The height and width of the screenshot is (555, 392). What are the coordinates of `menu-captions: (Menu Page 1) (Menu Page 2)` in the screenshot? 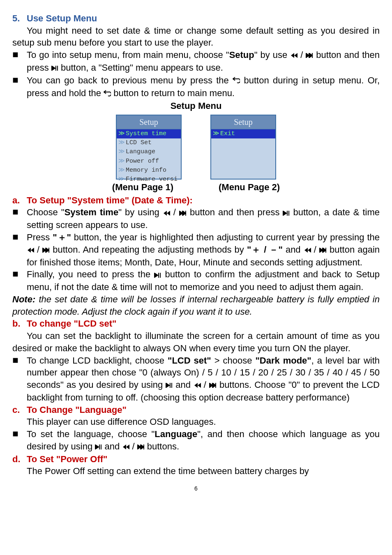 It's located at (196, 187).